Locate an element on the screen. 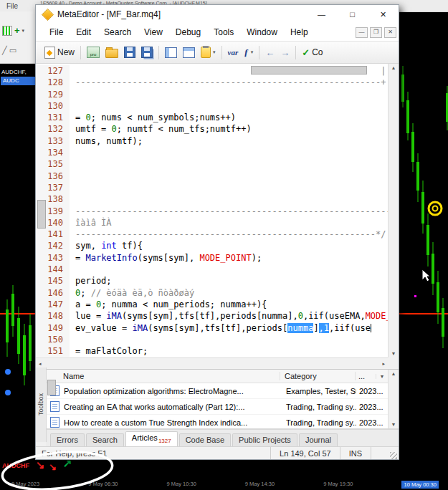 The image size is (448, 490). statusbar: For Help, press F1 Ln 149, Col 57 INS is located at coordinates (217, 453).